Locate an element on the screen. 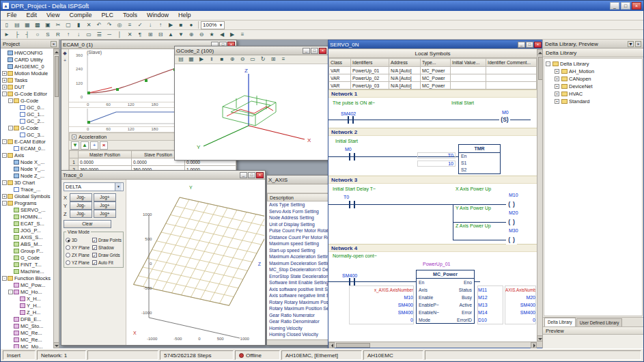 Image resolution: width=644 pixels, height=362 pixels. move-down-icon: ▼ is located at coordinates (181, 34).